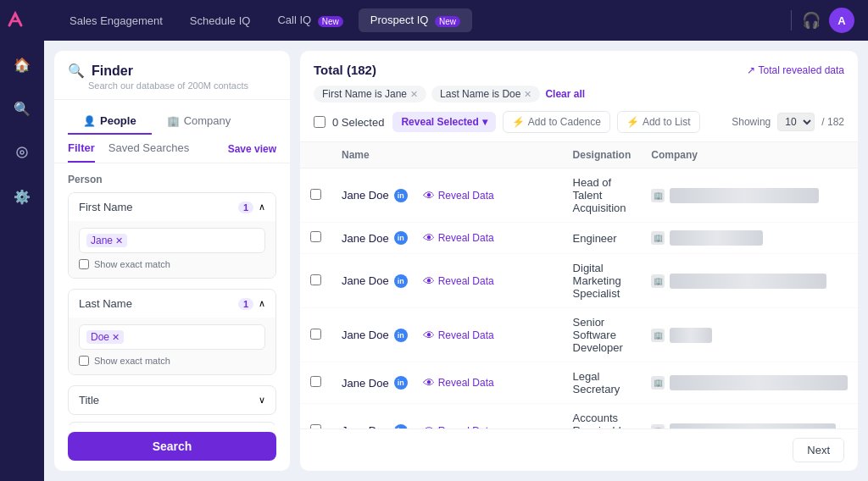 The image size is (868, 481). What do you see at coordinates (172, 423) in the screenshot?
I see `level-section: Level ∨` at bounding box center [172, 423].